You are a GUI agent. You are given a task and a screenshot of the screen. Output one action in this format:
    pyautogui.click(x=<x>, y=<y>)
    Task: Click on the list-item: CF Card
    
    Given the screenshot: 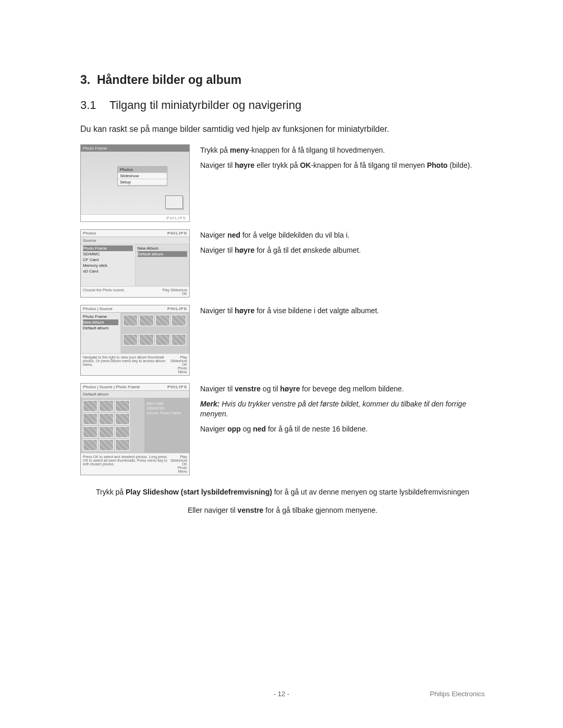 What is the action you would take?
    pyautogui.click(x=108, y=260)
    